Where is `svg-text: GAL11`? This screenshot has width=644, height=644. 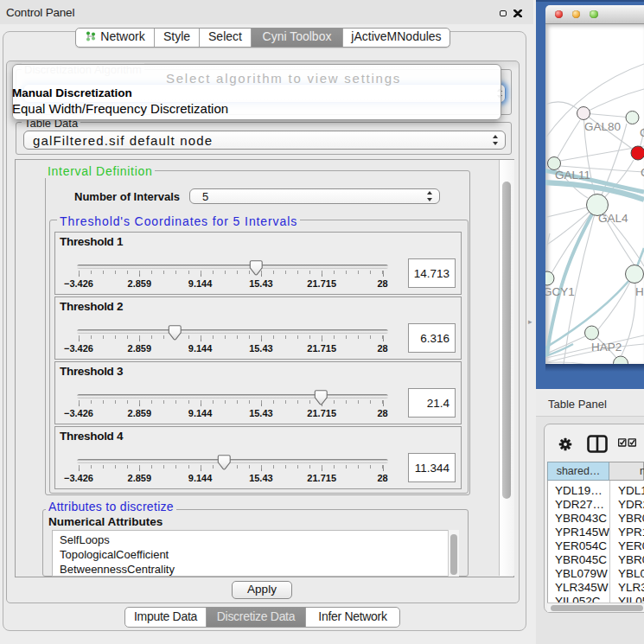 svg-text: GAL11 is located at coordinates (572, 175).